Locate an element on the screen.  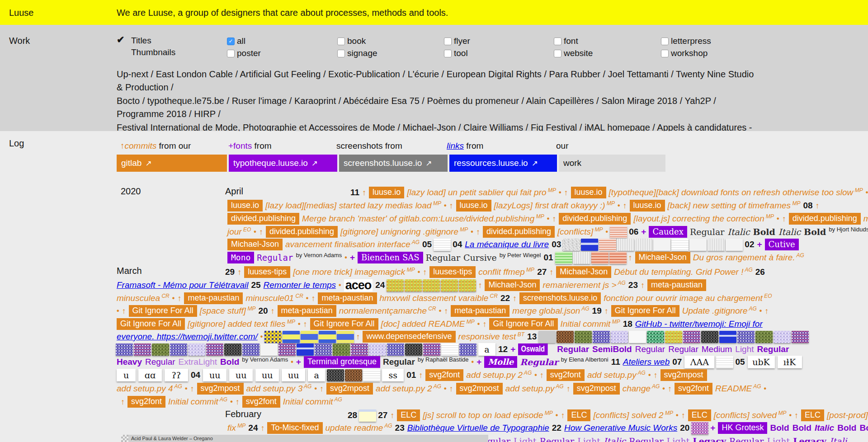
font-tag: HK Grotesk is located at coordinates (742, 428).